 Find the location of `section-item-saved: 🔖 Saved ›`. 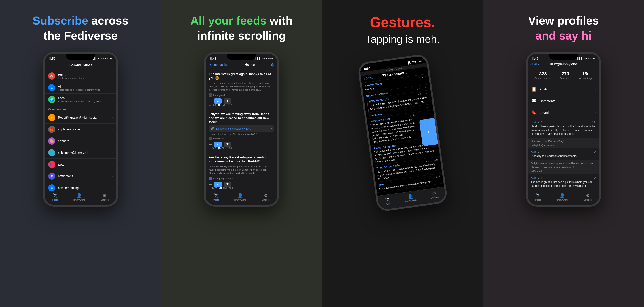

section-item-saved: 🔖 Saved › is located at coordinates (564, 112).